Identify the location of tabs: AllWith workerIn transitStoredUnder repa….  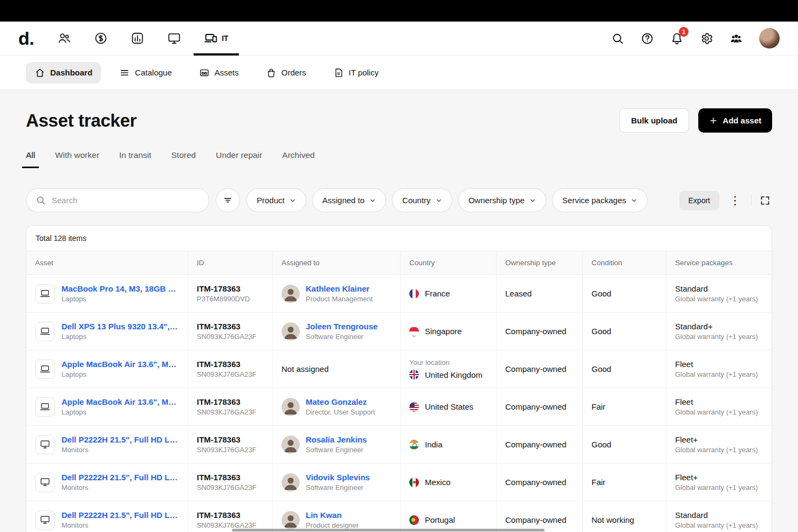
(399, 160).